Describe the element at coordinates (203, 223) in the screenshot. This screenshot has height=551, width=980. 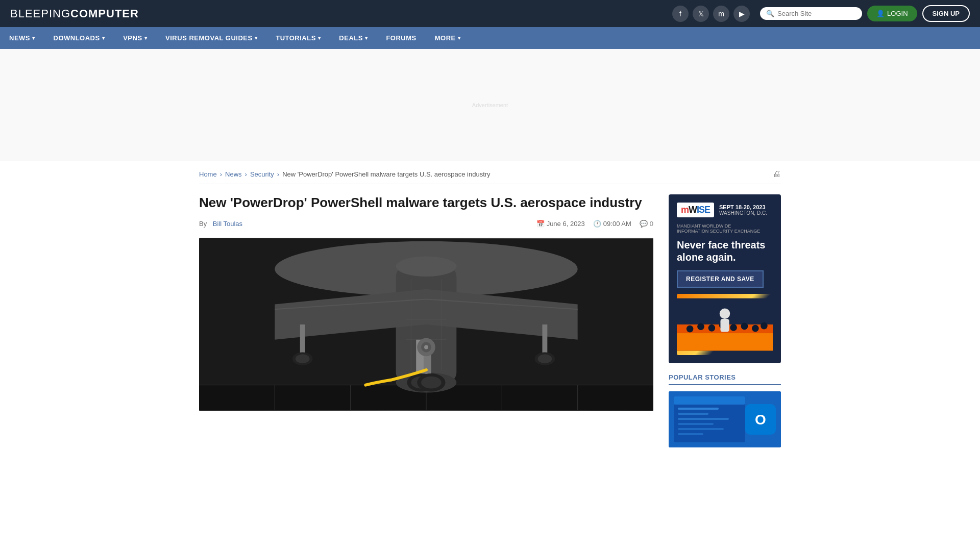
I see `by-label: By` at that location.